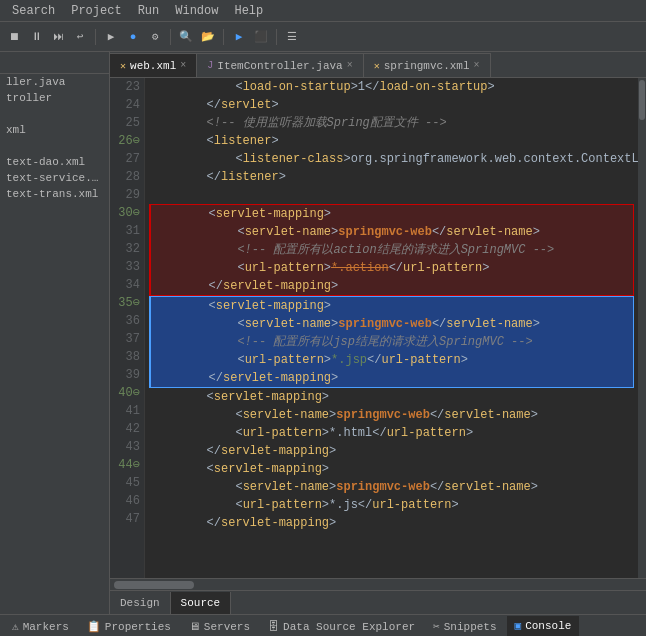  What do you see at coordinates (392, 177) in the screenshot?
I see `code-line-28: </listener>` at bounding box center [392, 177].